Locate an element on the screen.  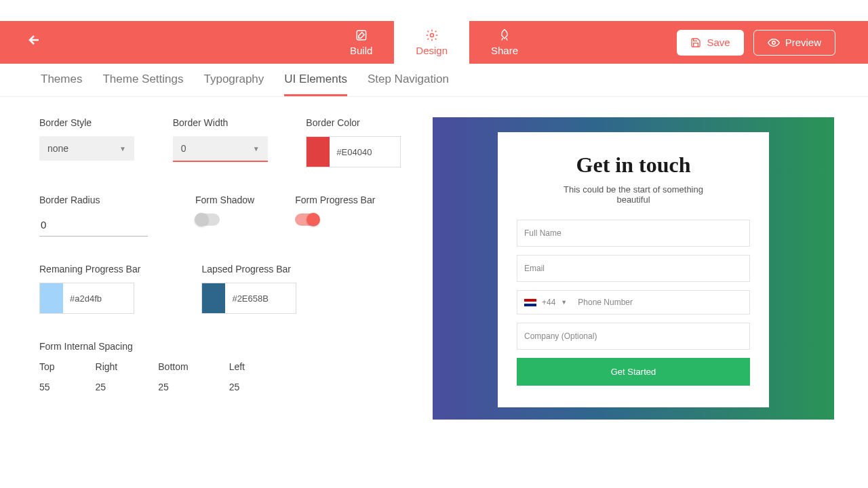
border-radius-input is located at coordinates (94, 225).